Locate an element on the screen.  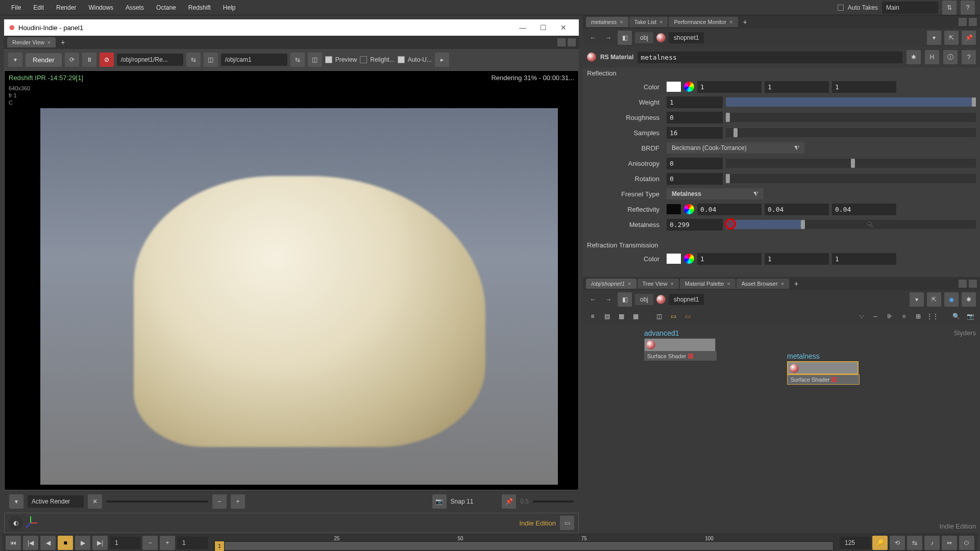
realtime-icon: ⇆ is located at coordinates (915, 543).